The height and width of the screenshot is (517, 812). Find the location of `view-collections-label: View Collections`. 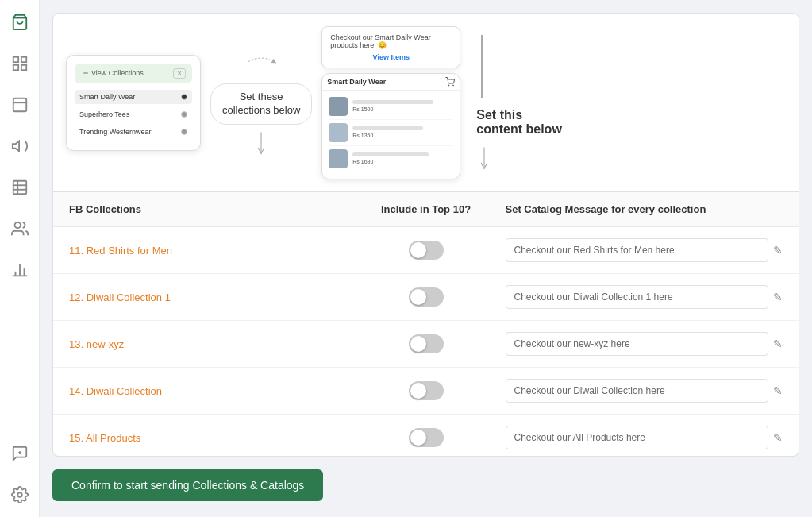

view-collections-label: View Collections is located at coordinates (117, 73).